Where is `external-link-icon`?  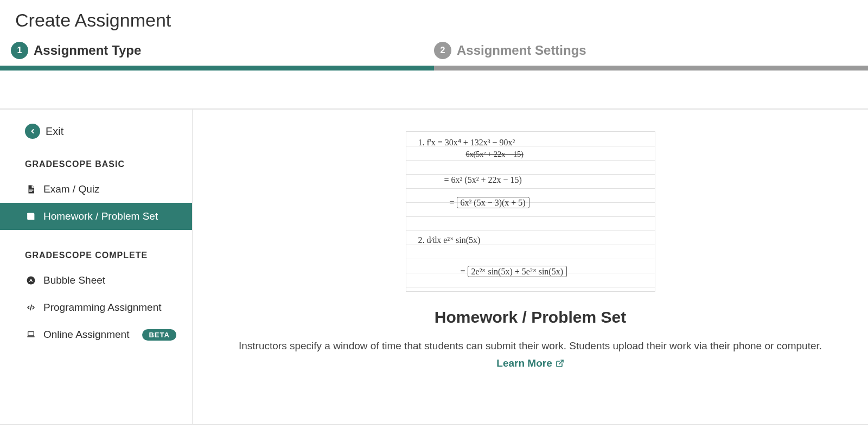 external-link-icon is located at coordinates (560, 363).